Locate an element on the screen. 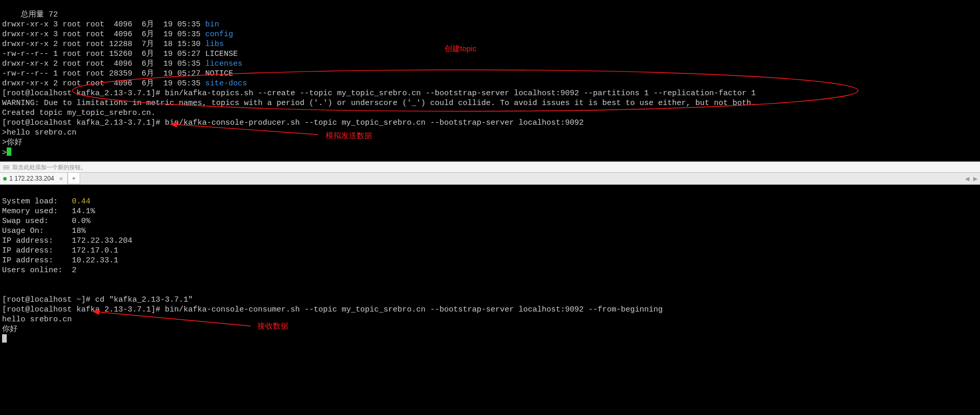 Image resolution: width=980 pixels, height=415 pixels. stat-value: 0.0% is located at coordinates (81, 221).